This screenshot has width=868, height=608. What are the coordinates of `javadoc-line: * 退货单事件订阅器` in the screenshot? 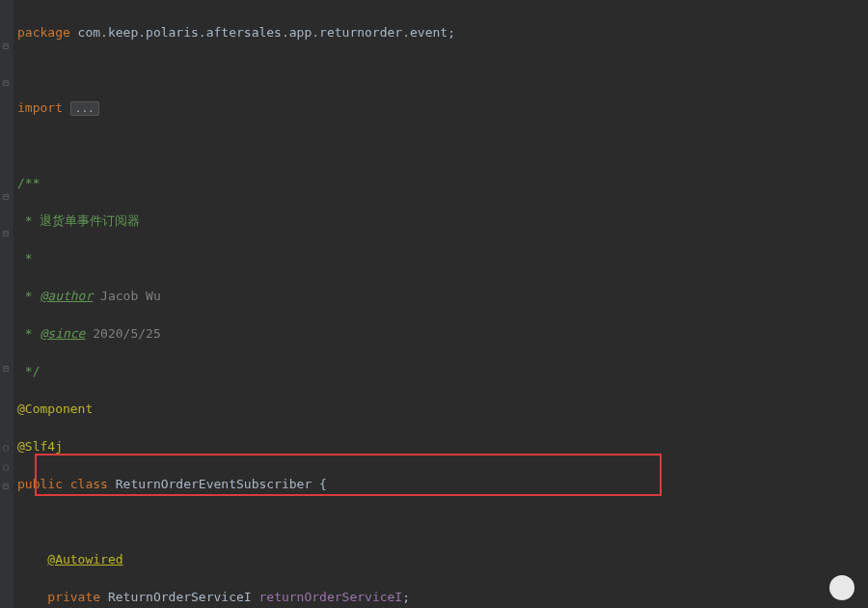 It's located at (79, 220).